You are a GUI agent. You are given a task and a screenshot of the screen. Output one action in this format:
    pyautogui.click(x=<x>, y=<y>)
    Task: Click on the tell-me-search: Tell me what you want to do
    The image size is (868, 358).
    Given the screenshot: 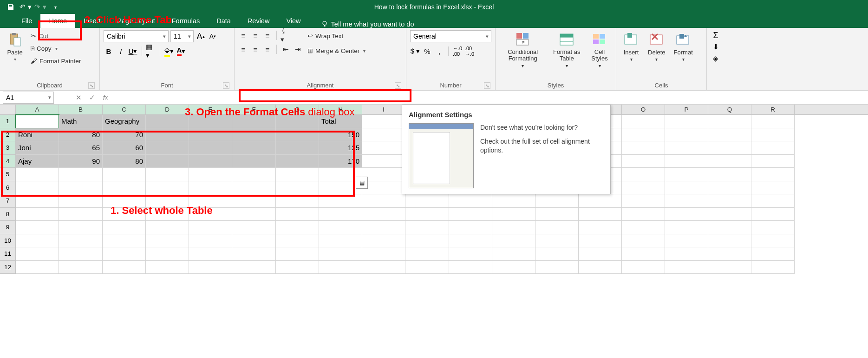 What is the action you would take?
    pyautogui.click(x=362, y=24)
    